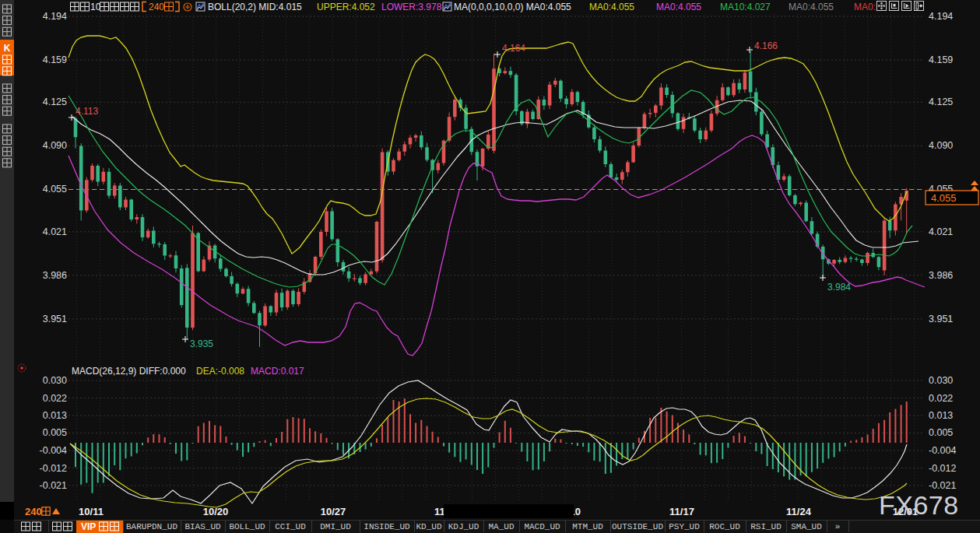 Image resolution: width=980 pixels, height=533 pixels. I want to click on svg-text: 10, so click(96, 7).